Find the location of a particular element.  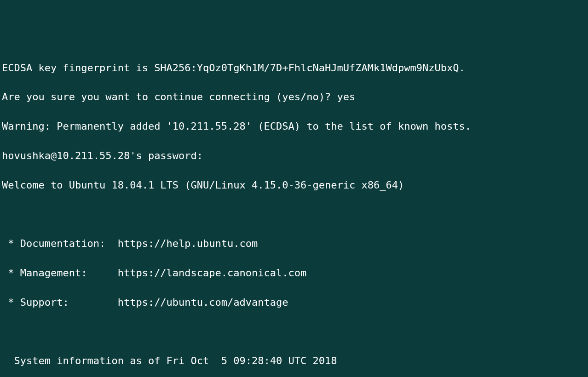

sysinfo-header: System information as of Fri Oct 5 09:28… is located at coordinates (294, 361).